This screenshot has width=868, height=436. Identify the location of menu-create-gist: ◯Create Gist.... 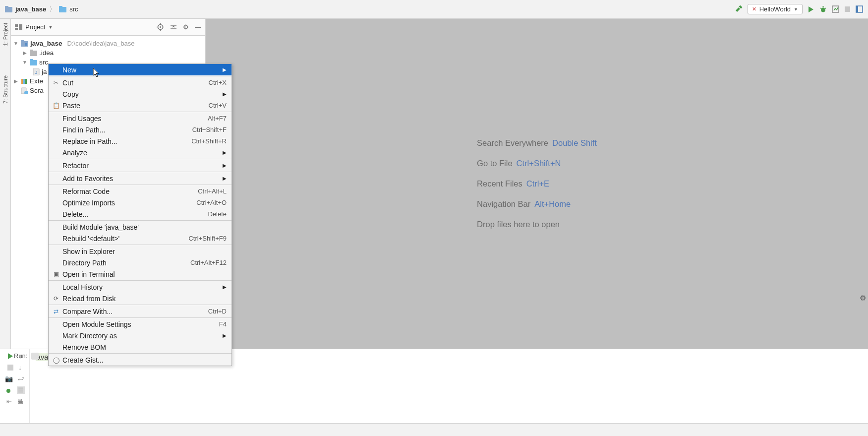
(140, 360).